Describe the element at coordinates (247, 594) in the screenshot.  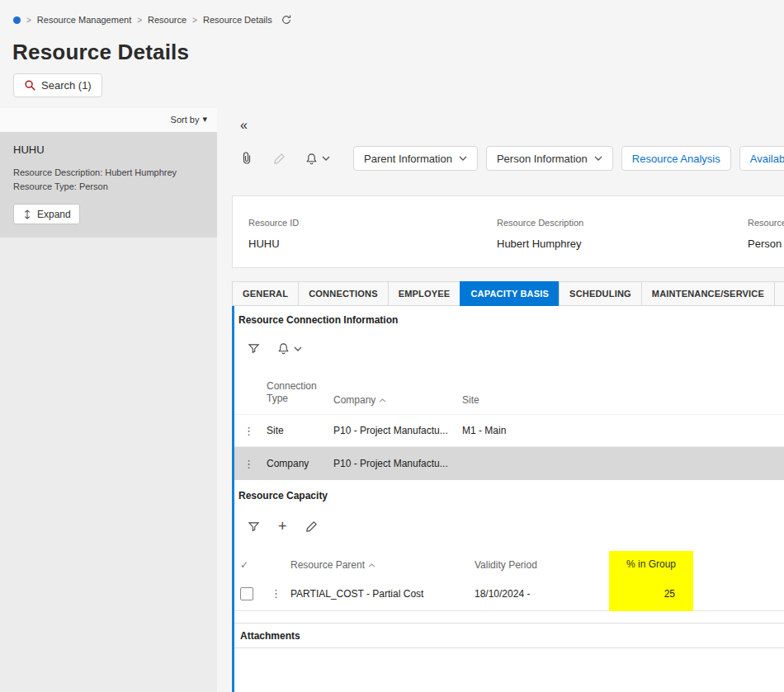
I see `row-checkbox` at that location.